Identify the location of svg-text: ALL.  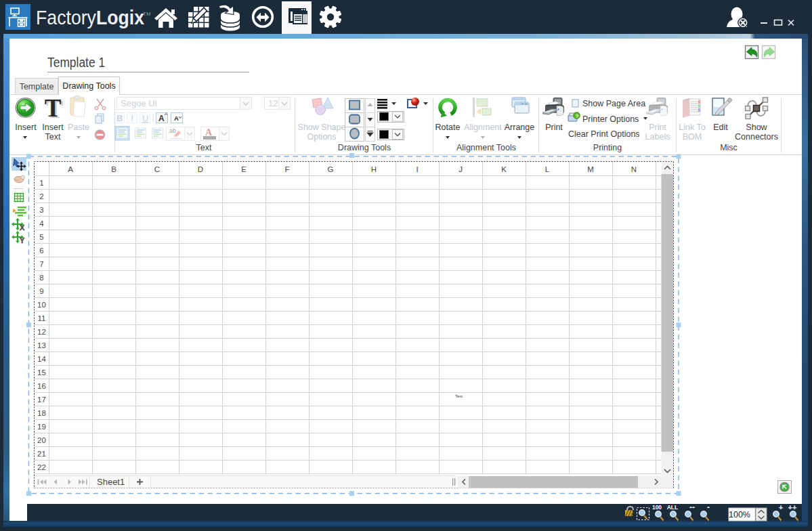
(673, 507).